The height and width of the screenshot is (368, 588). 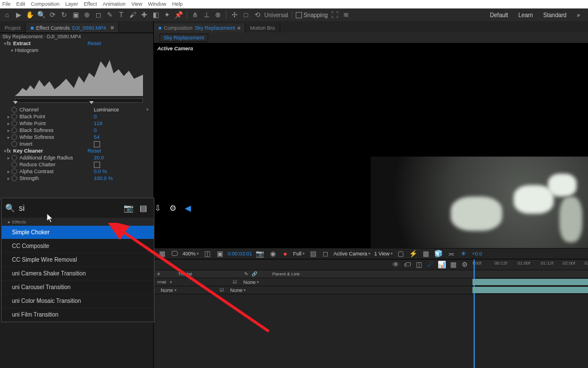 What do you see at coordinates (106, 110) in the screenshot?
I see `property-dropdown: Luminance` at bounding box center [106, 110].